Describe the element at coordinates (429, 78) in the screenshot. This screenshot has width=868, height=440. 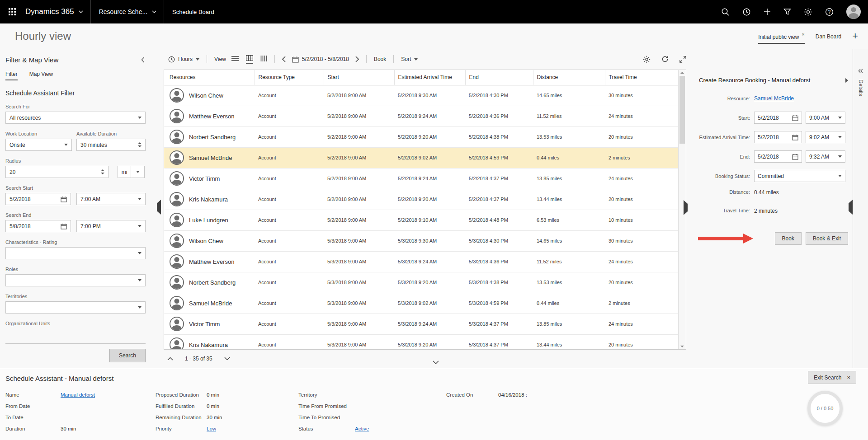
I see `column-header-estimated-arrival: Estimated Arrival Time` at that location.